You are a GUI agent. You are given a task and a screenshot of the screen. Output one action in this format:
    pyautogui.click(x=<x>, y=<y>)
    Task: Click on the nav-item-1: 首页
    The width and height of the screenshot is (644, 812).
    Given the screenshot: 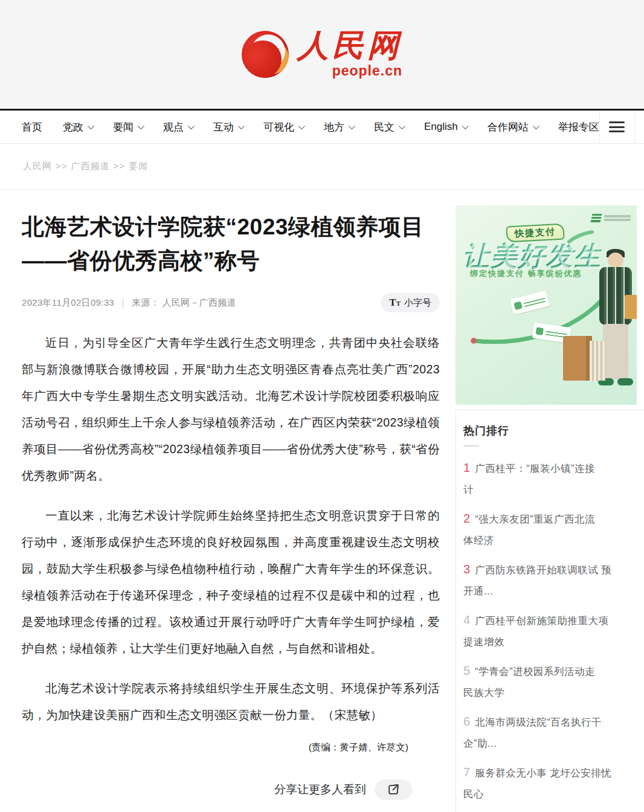 What is the action you would take?
    pyautogui.click(x=32, y=127)
    